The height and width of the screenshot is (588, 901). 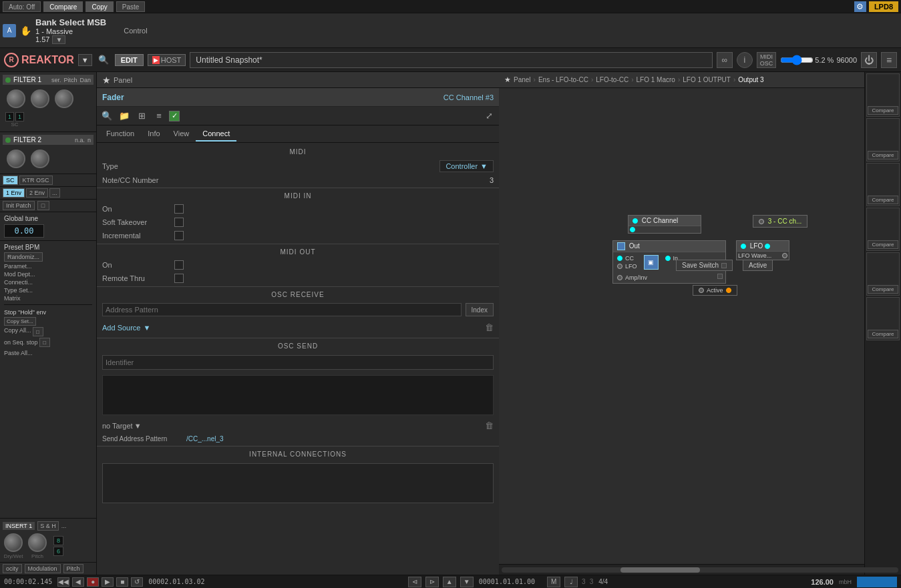 What do you see at coordinates (122, 426) in the screenshot?
I see `no-target-btn: no Target ▼` at bounding box center [122, 426].